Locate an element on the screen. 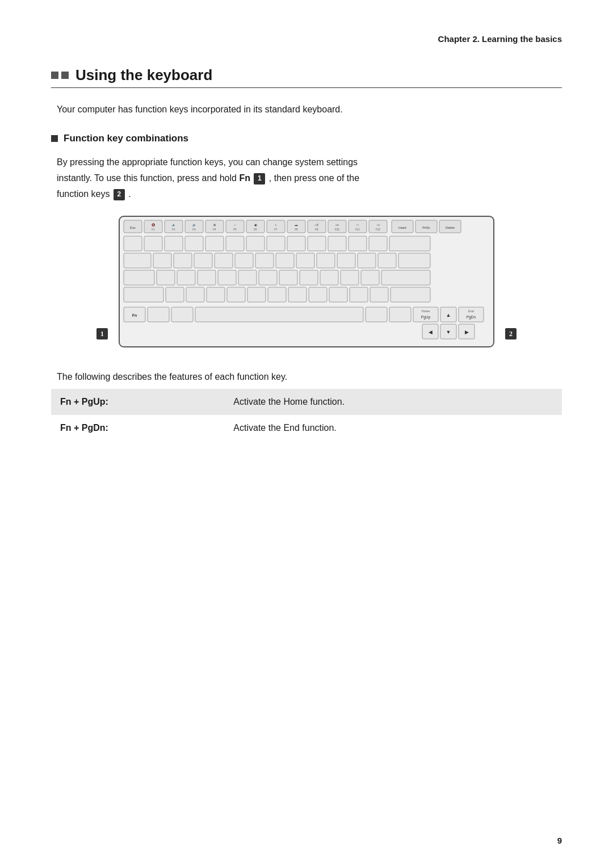 The width and height of the screenshot is (613, 868). svg-text: PrtSc is located at coordinates (426, 228).